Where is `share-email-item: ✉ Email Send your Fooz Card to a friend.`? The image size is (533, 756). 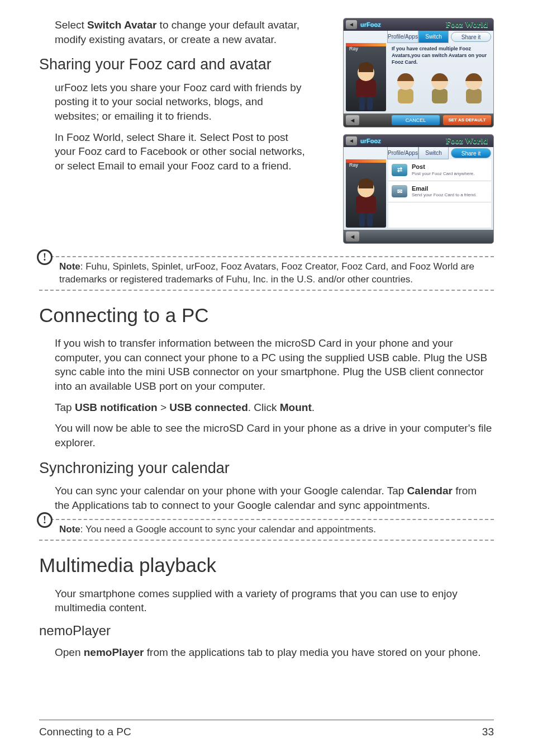 share-email-item: ✉ Email Send your Fooz Card to a friend. is located at coordinates (440, 192).